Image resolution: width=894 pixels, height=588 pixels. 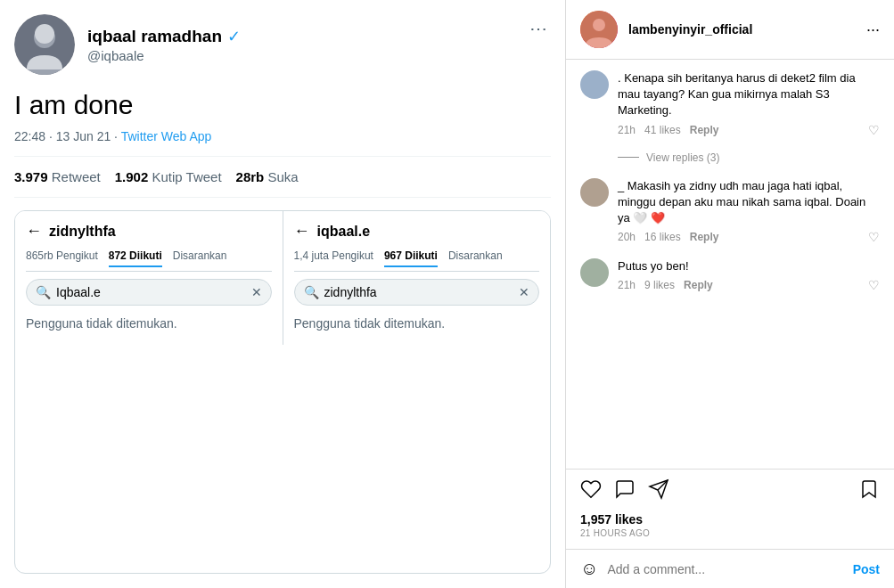 I want to click on profile-name: iqbaal ramadhan, so click(x=155, y=37).